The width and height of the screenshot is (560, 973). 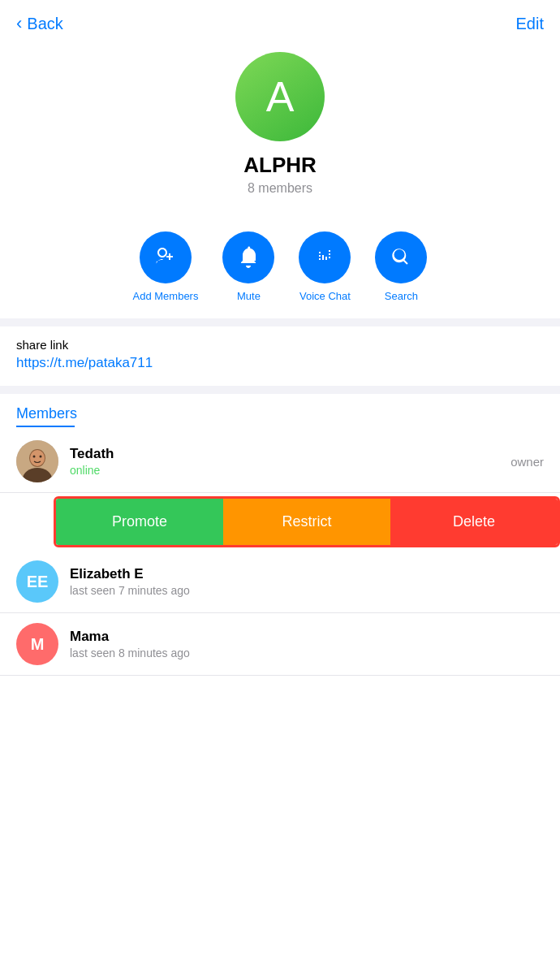 I want to click on bell-icon, so click(x=248, y=257).